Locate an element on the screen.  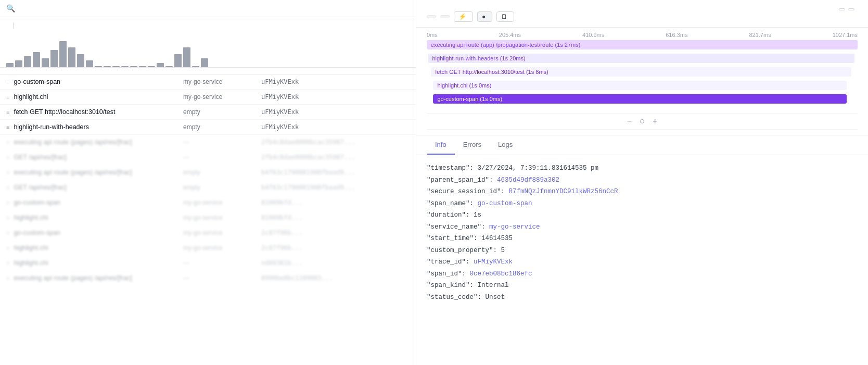
table-header is located at coordinates (208, 71).